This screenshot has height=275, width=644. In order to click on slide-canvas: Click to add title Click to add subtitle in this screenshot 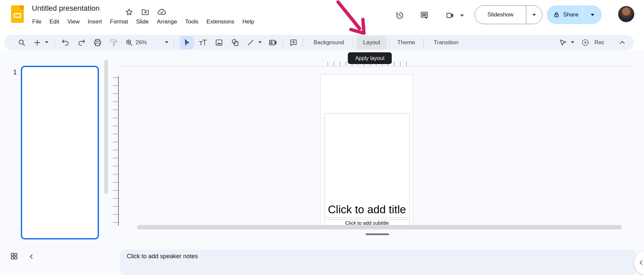, I will do `click(367, 150)`.